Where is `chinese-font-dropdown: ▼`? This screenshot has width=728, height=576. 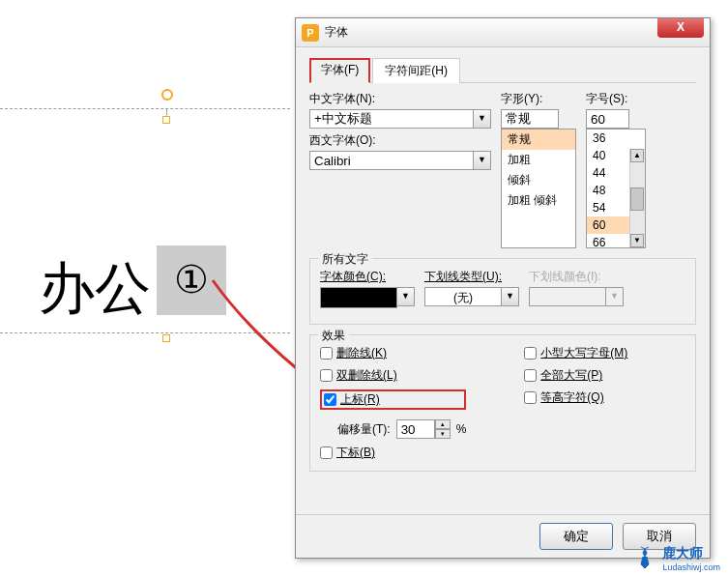
chinese-font-dropdown: ▼ is located at coordinates (482, 119).